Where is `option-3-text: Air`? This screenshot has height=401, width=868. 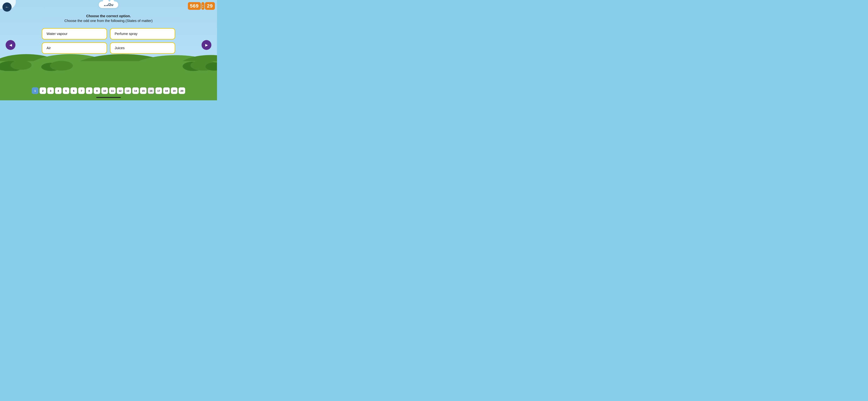 option-3-text: Air is located at coordinates (49, 48).